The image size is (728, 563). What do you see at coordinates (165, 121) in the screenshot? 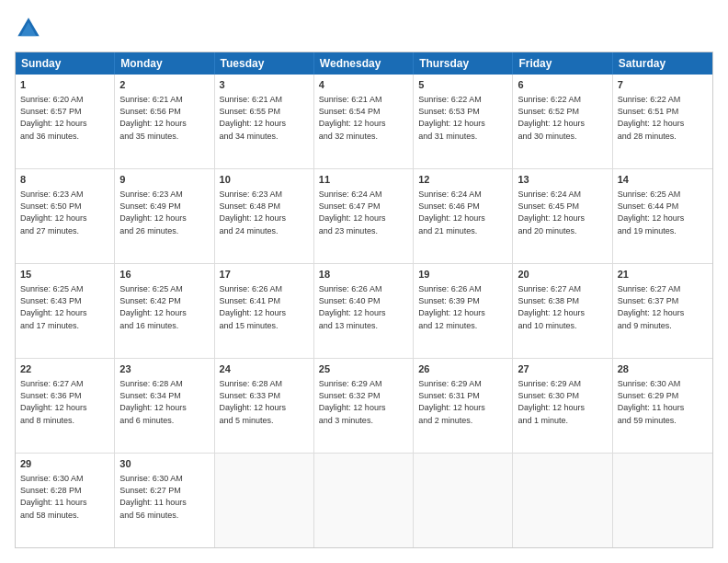
I see `day-2: 2Sunrise: 6:21 AM Sunset: 6:56 PM Daylig…` at bounding box center [165, 121].